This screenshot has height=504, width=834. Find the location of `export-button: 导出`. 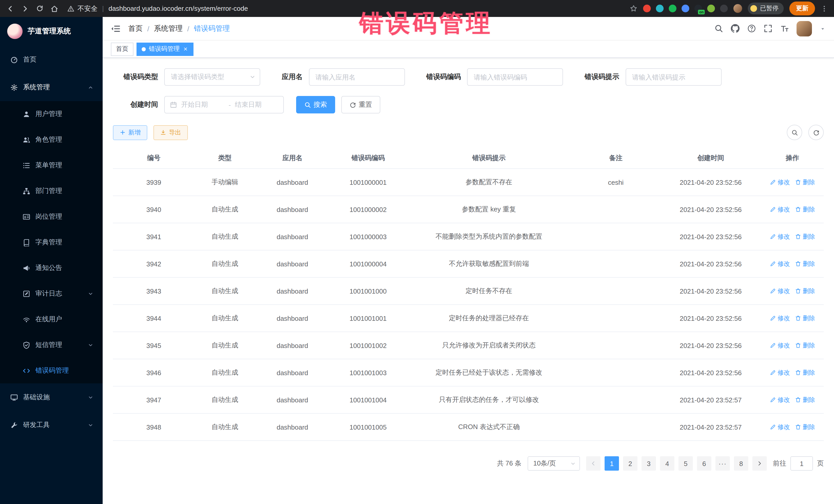

export-button: 导出 is located at coordinates (171, 132).